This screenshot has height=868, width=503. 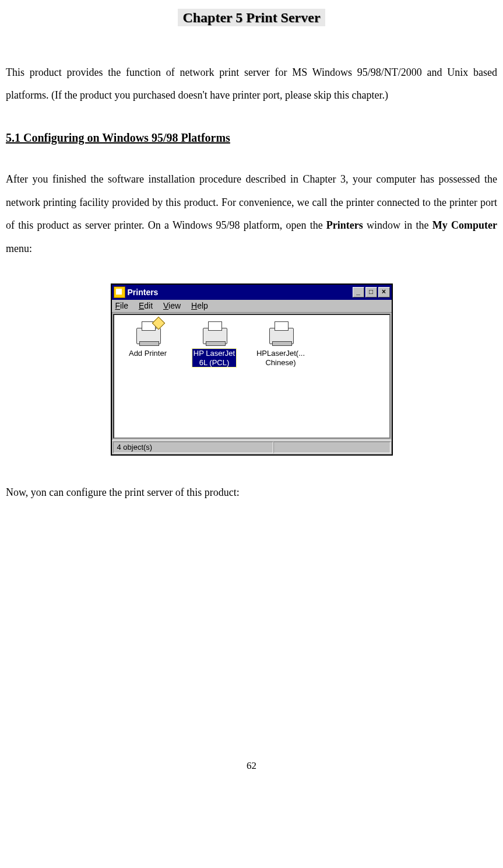 What do you see at coordinates (252, 369) in the screenshot?
I see `printers-window: Printers _ □ × File Edit View Help Add P…` at bounding box center [252, 369].